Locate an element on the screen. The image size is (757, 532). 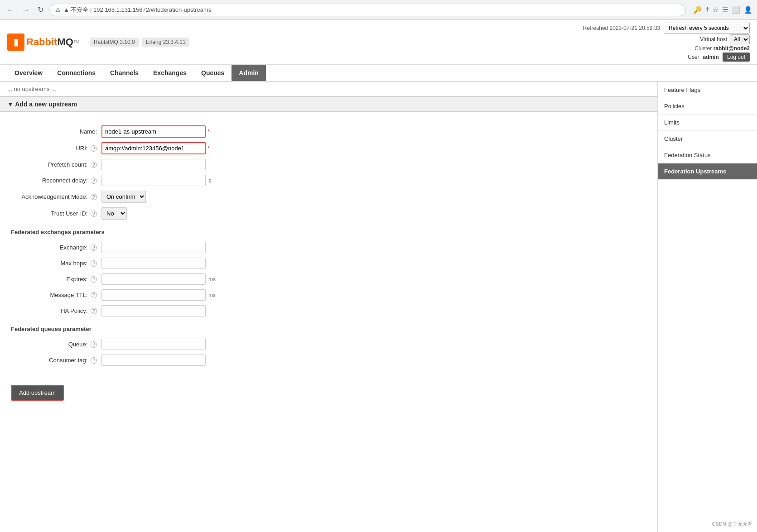
message-ttl-unit: ms is located at coordinates (212, 295).